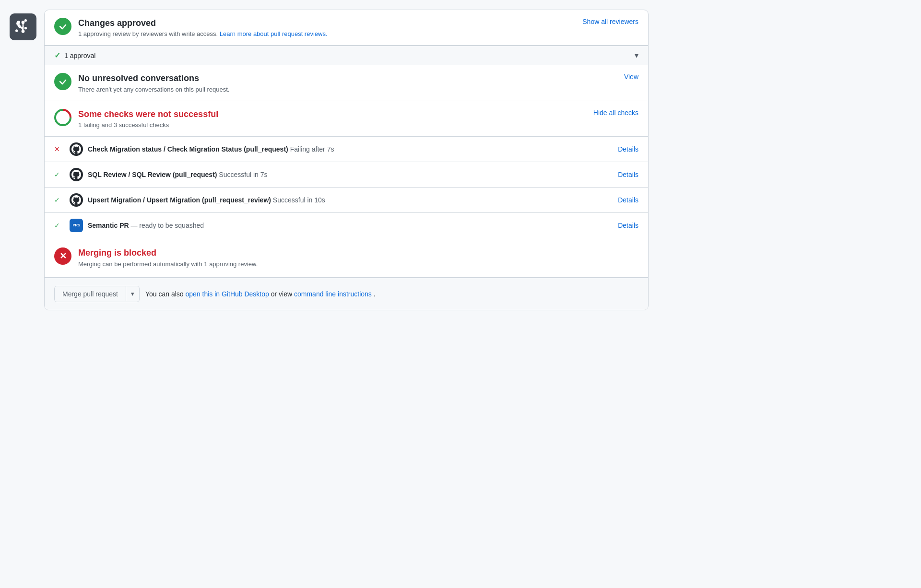 The height and width of the screenshot is (588, 921). Describe the element at coordinates (346, 150) in the screenshot. I see `check-row: ✕ Check Migration status / Check Migrati…` at that location.